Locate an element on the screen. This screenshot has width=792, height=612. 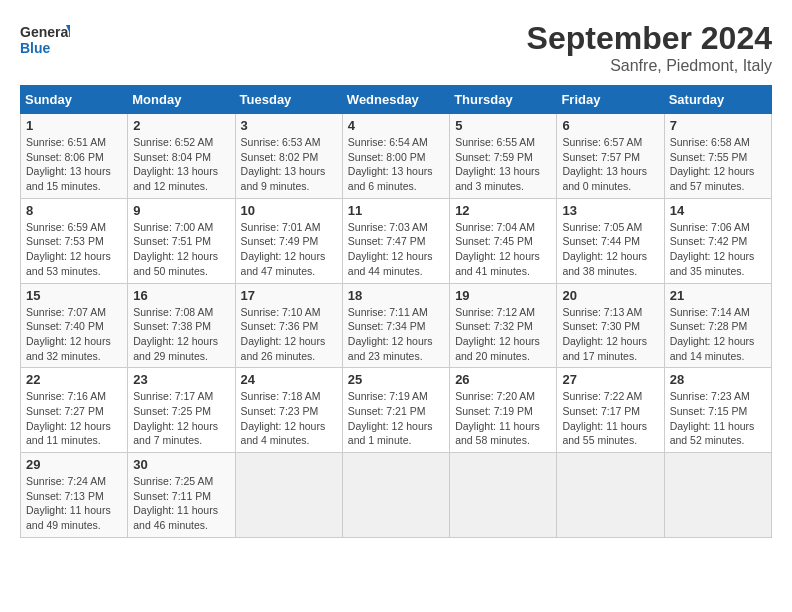
day-info: Sunrise: 6:54 AMSunset: 8:00 PMDaylight:… is located at coordinates (390, 164).